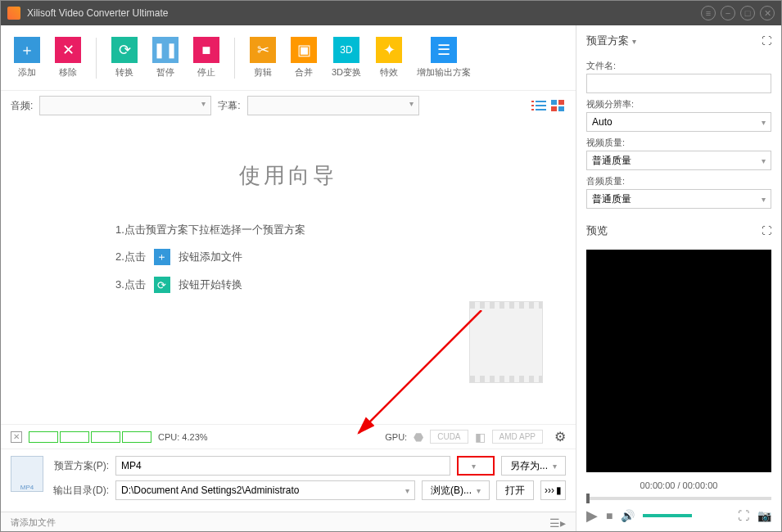 The image size is (782, 532). Describe the element at coordinates (364, 13) in the screenshot. I see `window-title: Xilisoft Video Converter Ultimate` at that location.